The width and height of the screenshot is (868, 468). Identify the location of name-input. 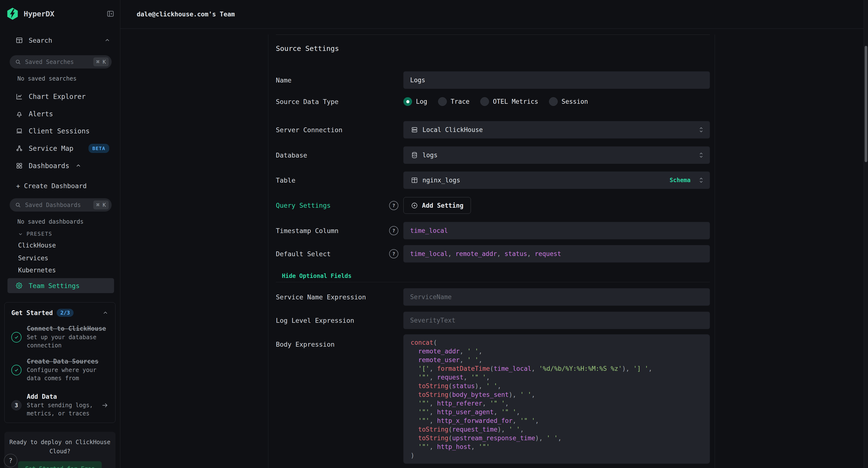
(557, 80).